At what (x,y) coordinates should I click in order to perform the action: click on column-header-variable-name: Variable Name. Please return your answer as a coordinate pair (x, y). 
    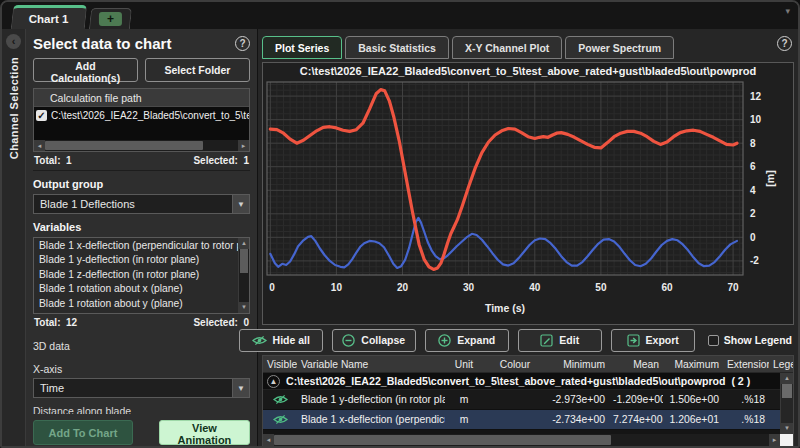
    Looking at the image, I should click on (371, 364).